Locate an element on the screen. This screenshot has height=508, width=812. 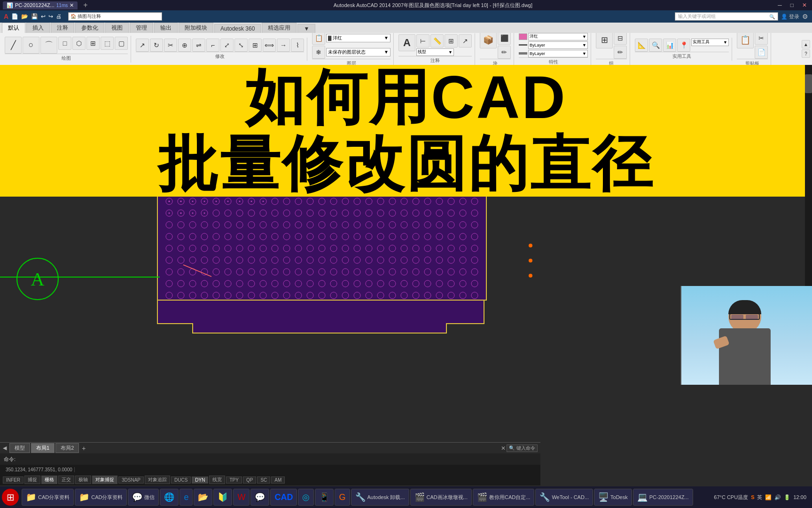
mode-dyn: DYN is located at coordinates (200, 480).